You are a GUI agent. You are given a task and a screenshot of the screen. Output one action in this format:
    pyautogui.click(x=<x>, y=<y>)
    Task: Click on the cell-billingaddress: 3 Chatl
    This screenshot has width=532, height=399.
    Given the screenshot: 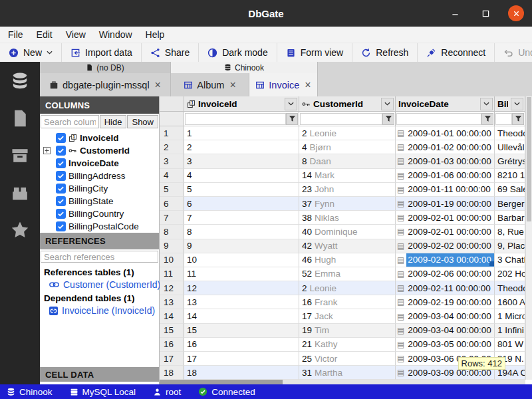 What is the action you would take?
    pyautogui.click(x=510, y=261)
    